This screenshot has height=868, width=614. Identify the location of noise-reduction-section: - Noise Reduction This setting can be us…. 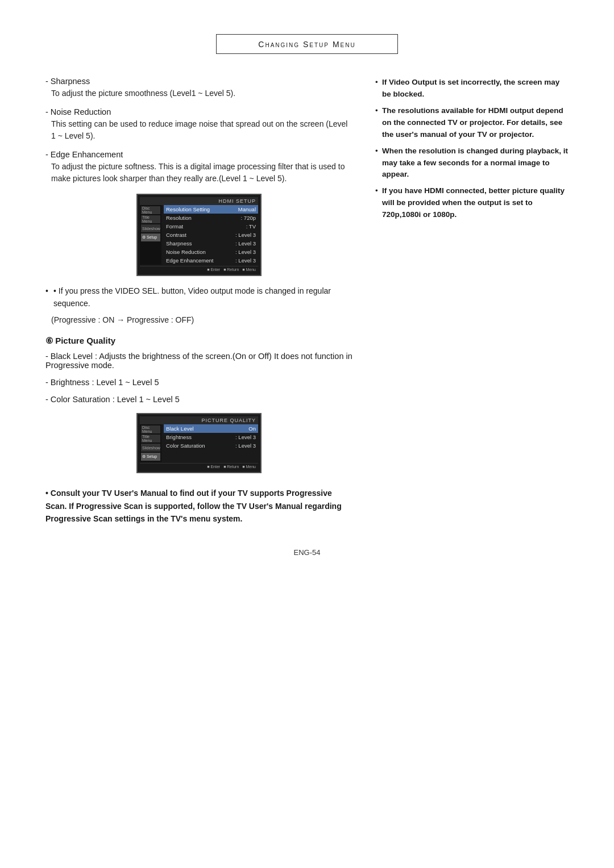
(199, 125).